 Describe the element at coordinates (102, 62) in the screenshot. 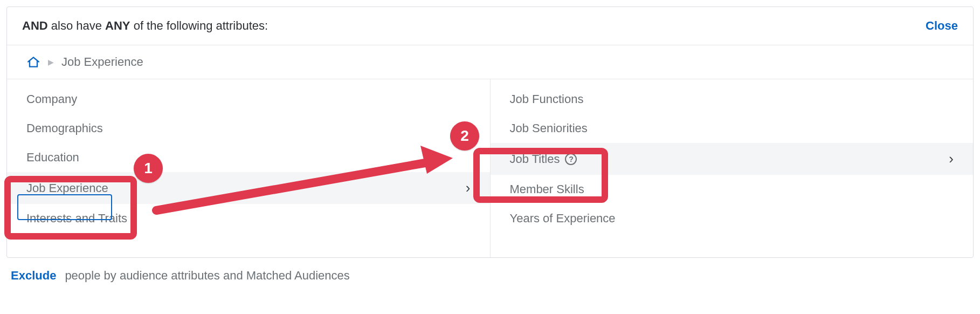

I see `breadcrumb-current: Job Experience` at that location.